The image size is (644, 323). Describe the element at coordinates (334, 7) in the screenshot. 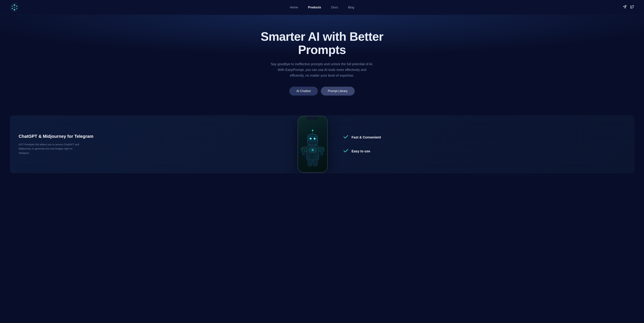

I see `nav-docs: Docs` at that location.